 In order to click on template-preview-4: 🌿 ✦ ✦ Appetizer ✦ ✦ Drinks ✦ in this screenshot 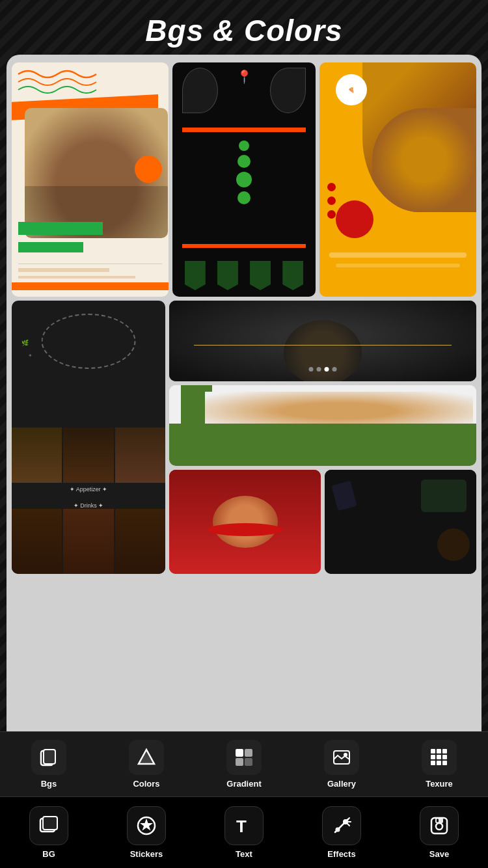, I will do `click(88, 437)`.